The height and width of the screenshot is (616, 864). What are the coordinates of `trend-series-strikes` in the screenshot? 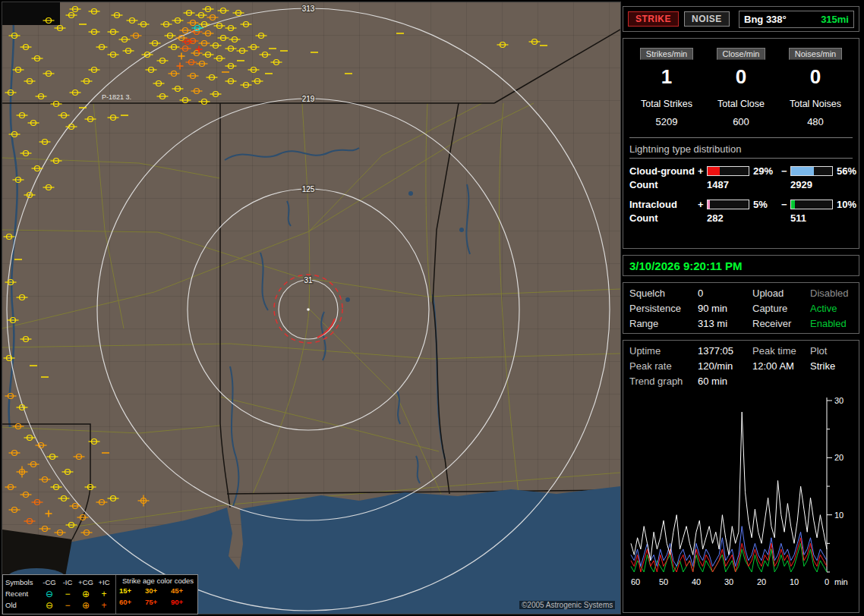 It's located at (729, 486).